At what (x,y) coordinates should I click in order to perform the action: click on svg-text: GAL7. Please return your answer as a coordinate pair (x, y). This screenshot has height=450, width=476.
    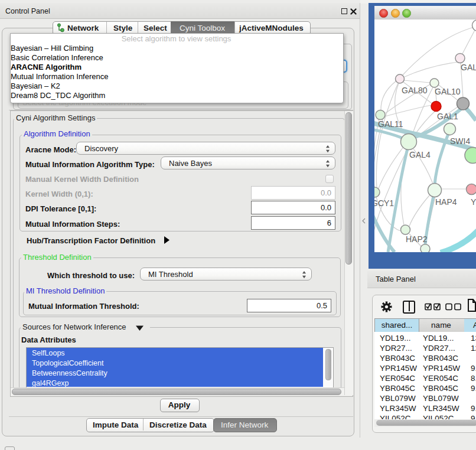
    Looking at the image, I should click on (468, 67).